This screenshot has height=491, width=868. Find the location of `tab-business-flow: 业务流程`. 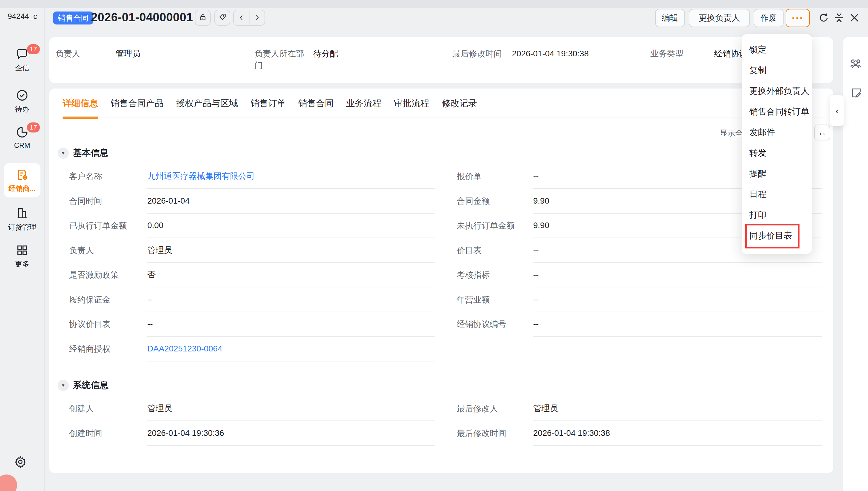

tab-business-flow: 业务流程 is located at coordinates (364, 108).